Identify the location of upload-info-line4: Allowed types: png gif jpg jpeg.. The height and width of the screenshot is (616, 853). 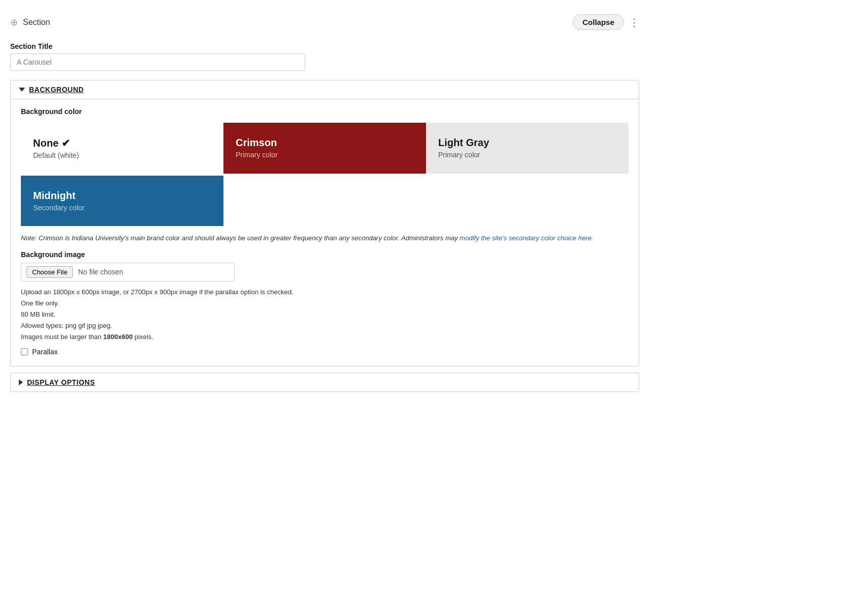
(66, 326).